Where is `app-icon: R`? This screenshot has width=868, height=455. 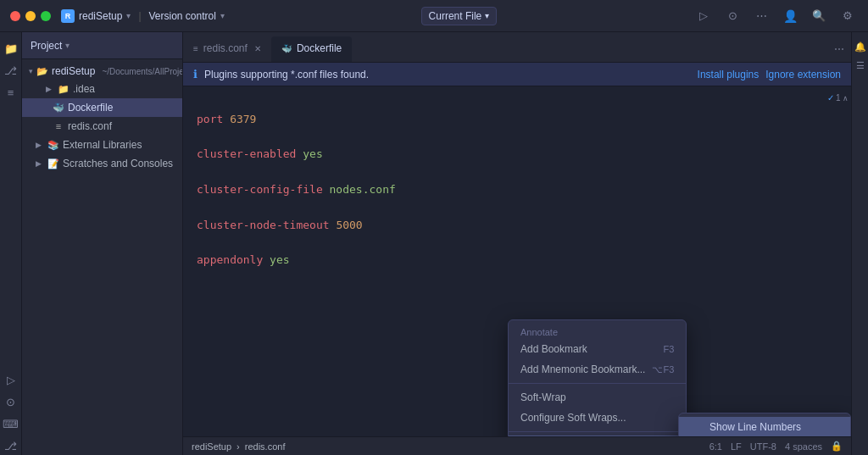 app-icon: R is located at coordinates (68, 16).